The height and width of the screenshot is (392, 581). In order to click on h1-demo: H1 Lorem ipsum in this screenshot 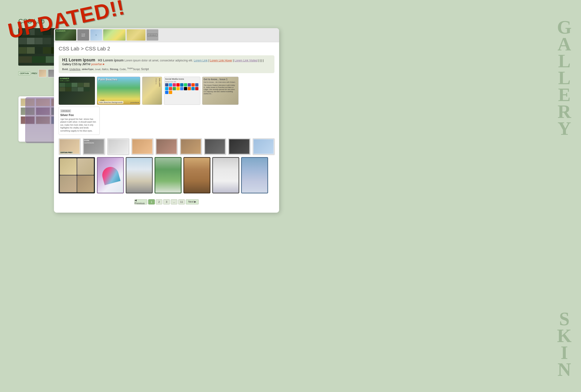, I will do `click(79, 60)`.